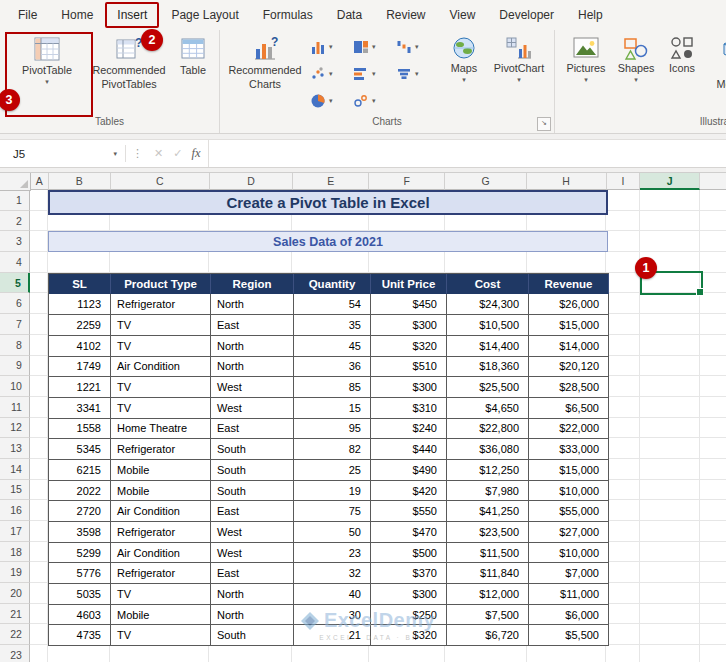 Image resolution: width=726 pixels, height=662 pixels. Describe the element at coordinates (486, 182) in the screenshot. I see `column-header-G: G` at that location.